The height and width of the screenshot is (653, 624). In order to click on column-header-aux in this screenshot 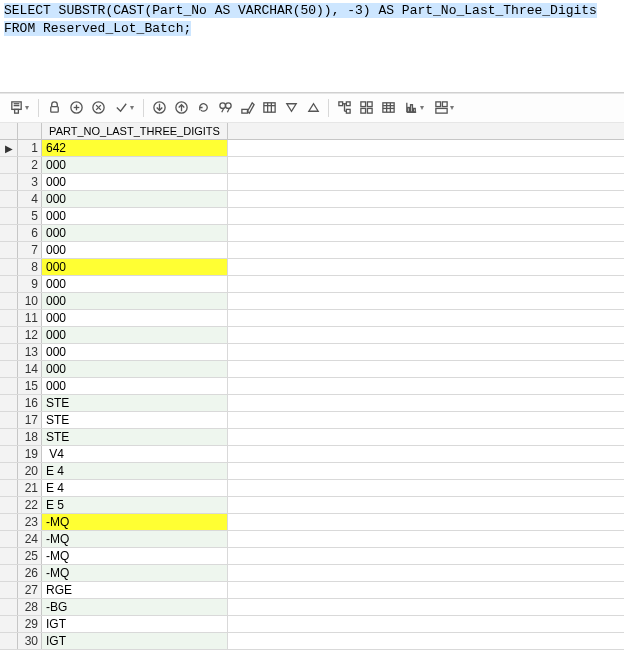, I will do `click(235, 131)`.